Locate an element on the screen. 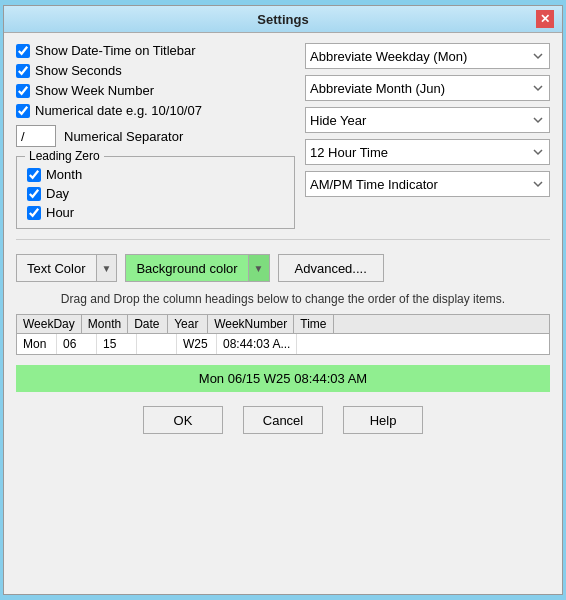 This screenshot has width=566, height=600. leading-zero-items: Month Day Hour is located at coordinates (156, 194).